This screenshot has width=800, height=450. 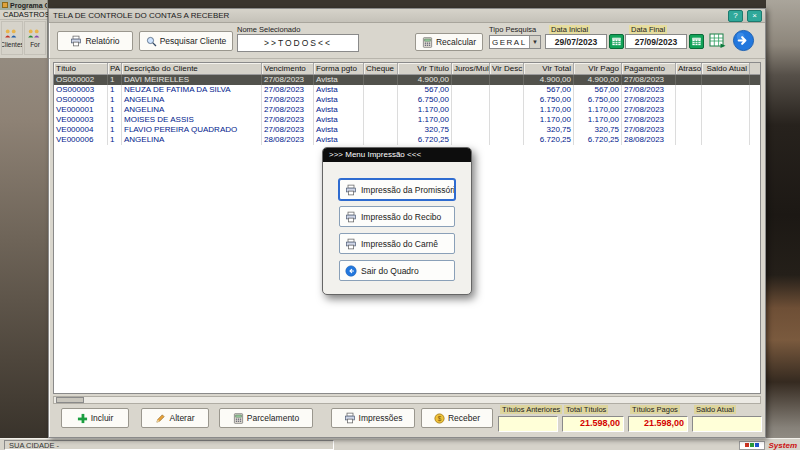 I want to click on data-inicial-field: 29/07/2023, so click(x=576, y=42).